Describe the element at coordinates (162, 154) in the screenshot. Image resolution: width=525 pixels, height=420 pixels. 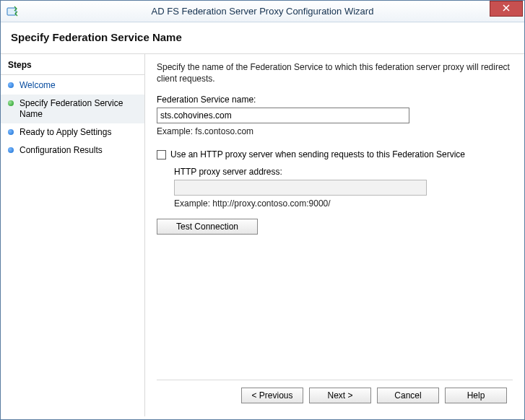
I see `use-http-proxy-checkbox` at that location.